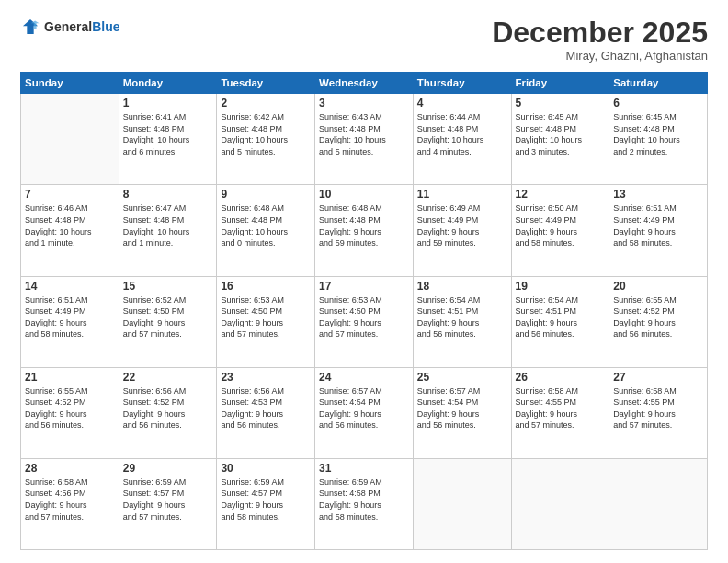  I want to click on day-number: 15, so click(168, 286).